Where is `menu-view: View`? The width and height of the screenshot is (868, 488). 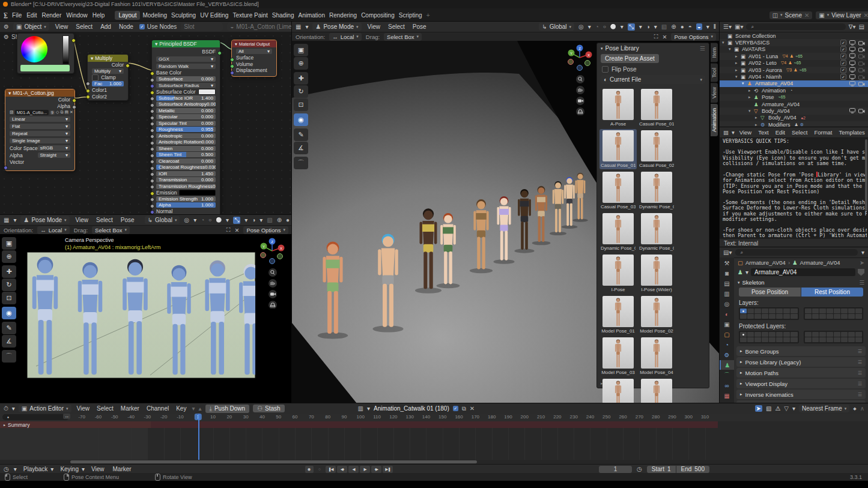 menu-view: View is located at coordinates (83, 408).